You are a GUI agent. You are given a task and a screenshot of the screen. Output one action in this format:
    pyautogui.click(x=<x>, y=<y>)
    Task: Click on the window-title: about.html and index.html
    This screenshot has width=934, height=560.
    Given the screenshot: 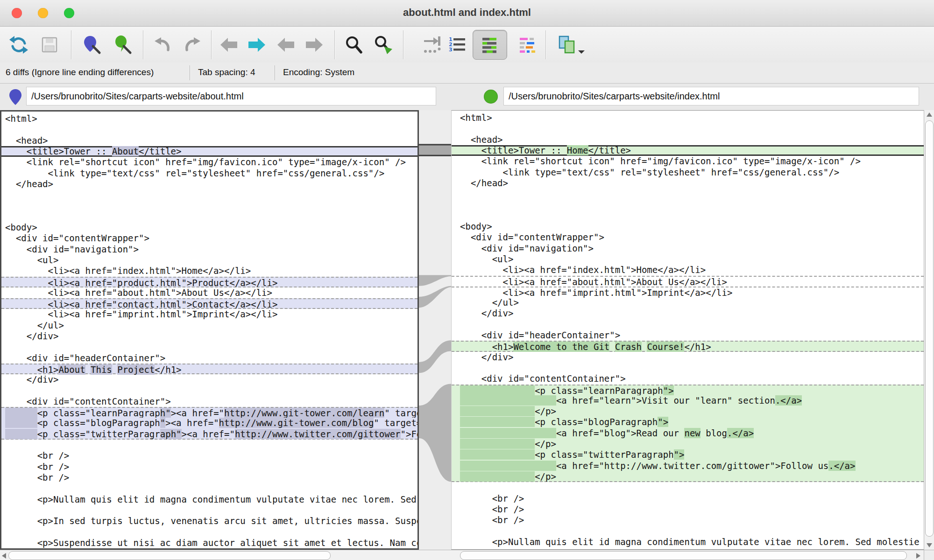 What is the action you would take?
    pyautogui.click(x=467, y=13)
    